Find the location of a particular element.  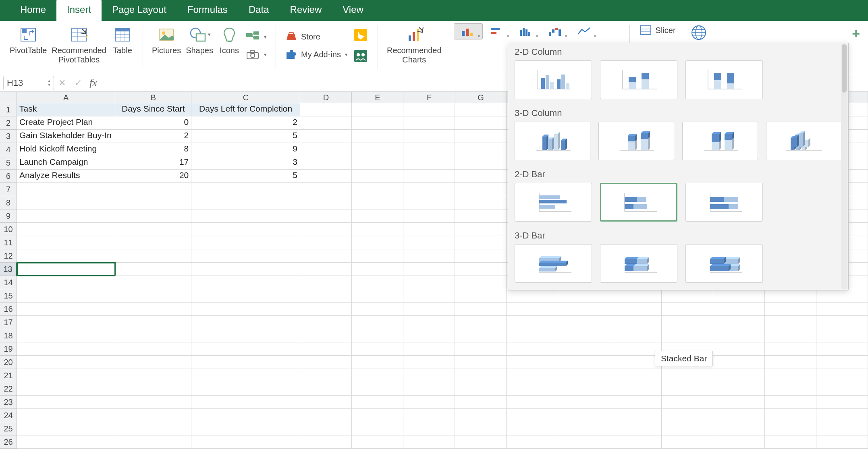

row-header-6: 6 is located at coordinates (8, 176).